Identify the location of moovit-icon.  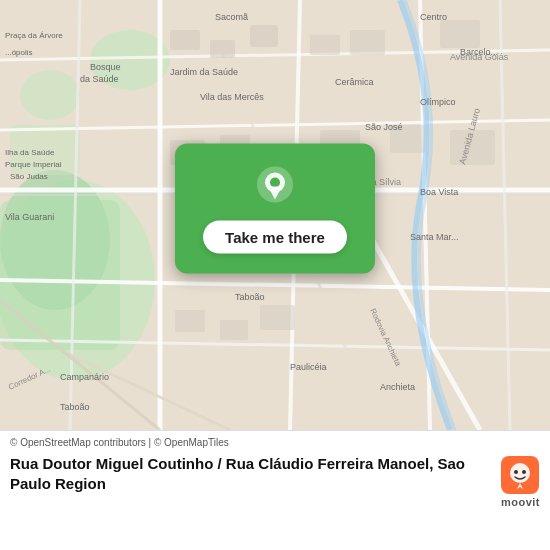
(520, 475).